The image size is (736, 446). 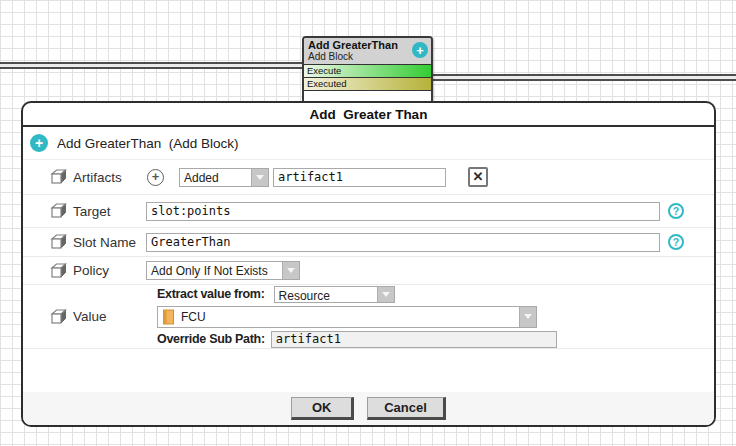 What do you see at coordinates (194, 317) in the screenshot?
I see `value-source-value: FCU` at bounding box center [194, 317].